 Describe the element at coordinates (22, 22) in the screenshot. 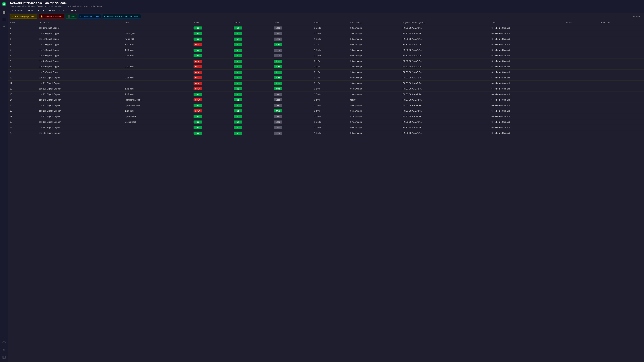

I see `col-index: Index` at that location.